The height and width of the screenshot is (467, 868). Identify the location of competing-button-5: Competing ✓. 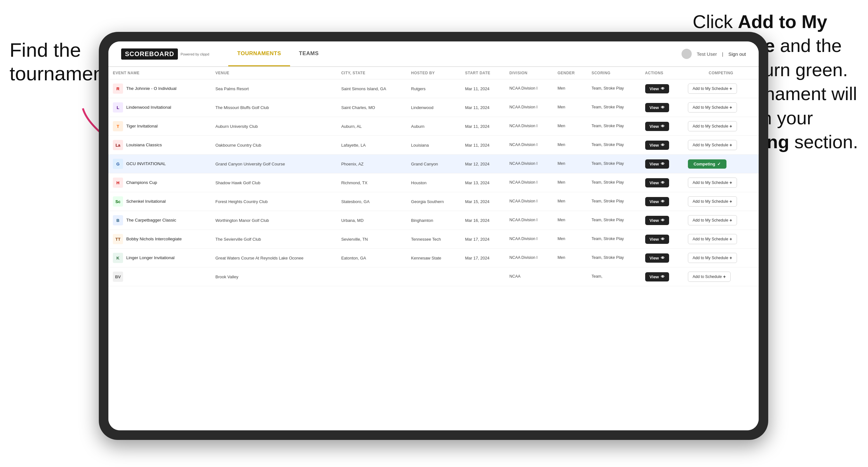
(707, 164).